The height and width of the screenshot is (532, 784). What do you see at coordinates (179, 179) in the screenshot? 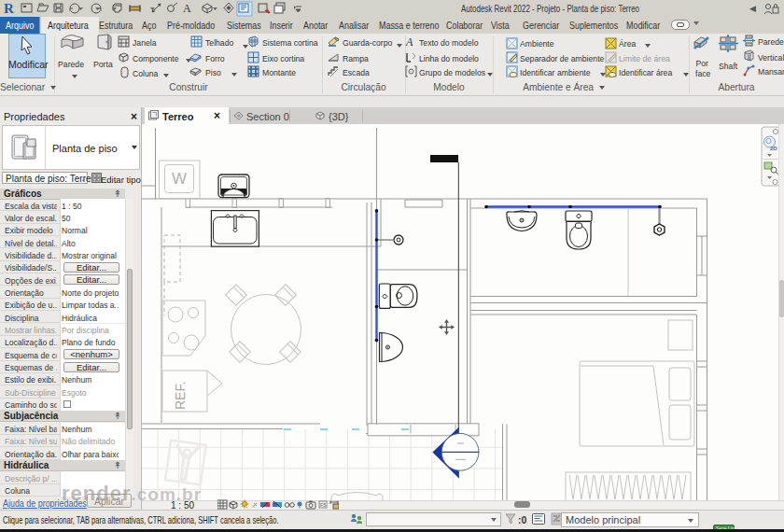
I see `svg-text: W` at bounding box center [179, 179].